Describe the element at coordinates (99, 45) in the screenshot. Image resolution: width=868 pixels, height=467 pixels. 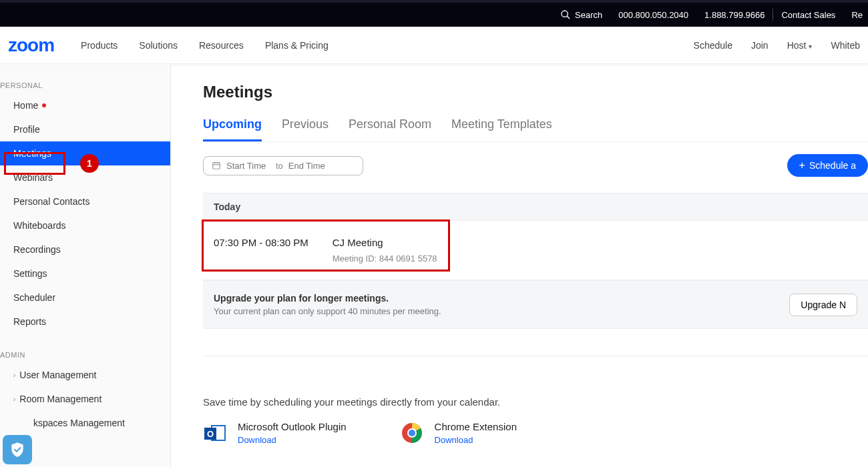
I see `nav-products: Products` at that location.